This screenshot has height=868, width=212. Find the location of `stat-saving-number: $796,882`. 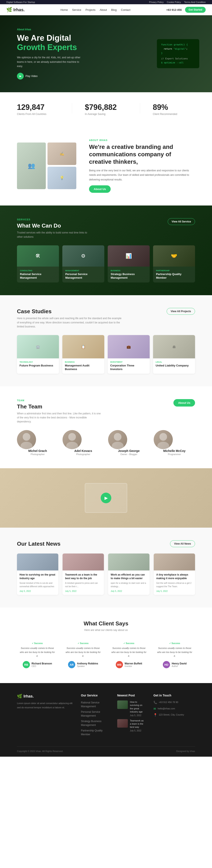

stat-saving-number: $796,882 is located at coordinates (106, 107).